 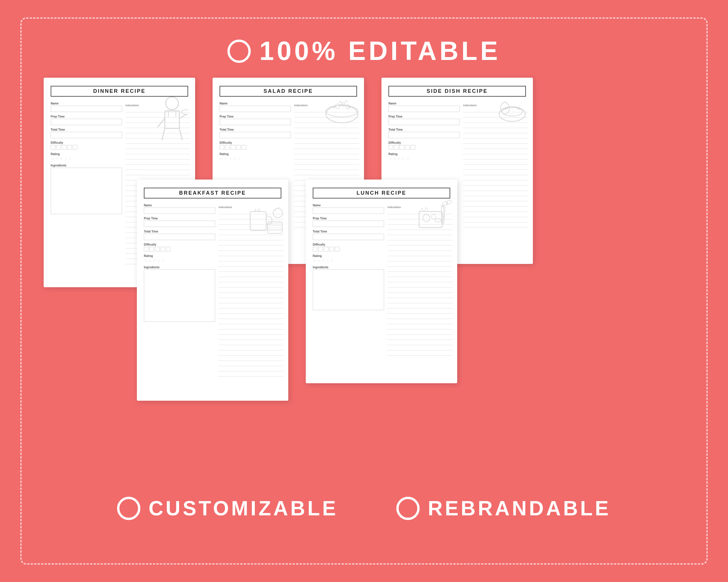 I want to click on side-dish-instructions-label: Instructions, so click(x=496, y=105).